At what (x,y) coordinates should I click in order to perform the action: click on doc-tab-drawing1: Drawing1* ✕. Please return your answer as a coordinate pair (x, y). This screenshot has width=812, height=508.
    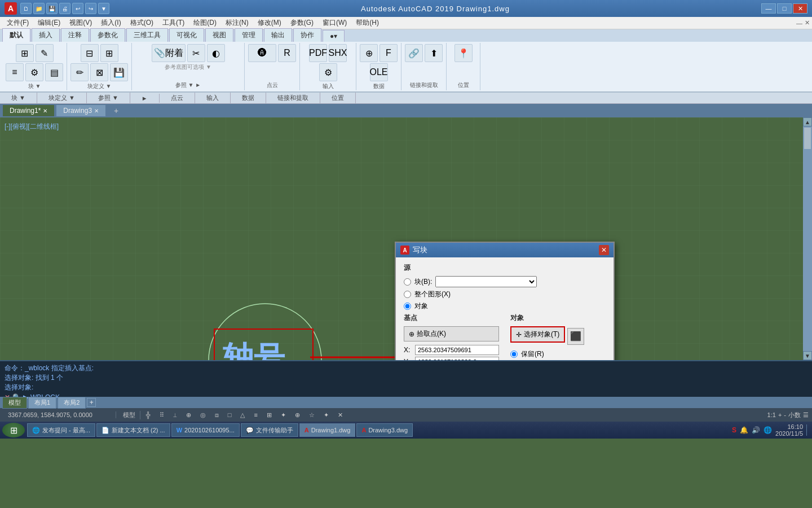
    Looking at the image, I should click on (28, 111).